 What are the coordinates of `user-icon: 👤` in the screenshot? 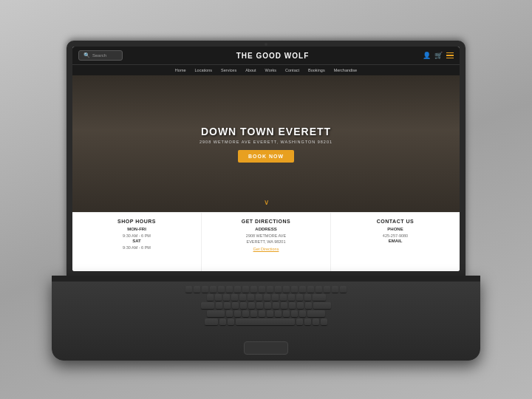 It's located at (427, 55).